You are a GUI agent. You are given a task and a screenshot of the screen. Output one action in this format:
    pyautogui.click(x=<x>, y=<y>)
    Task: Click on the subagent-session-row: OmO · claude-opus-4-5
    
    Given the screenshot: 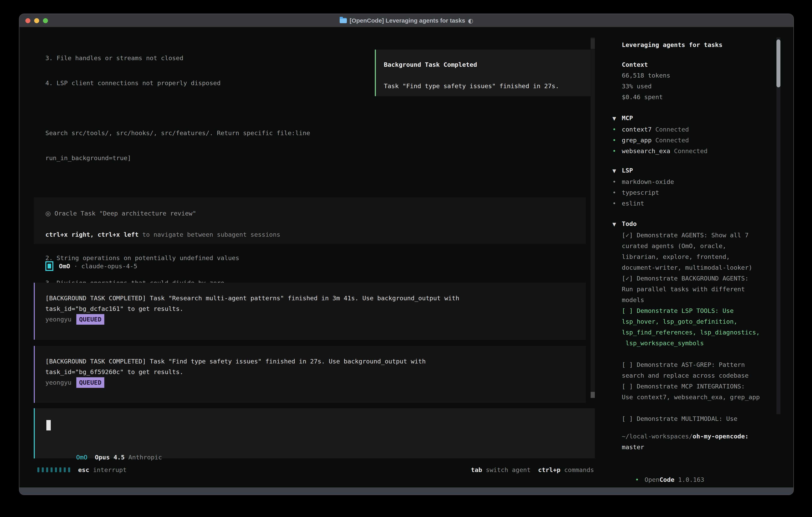 What is the action you would take?
    pyautogui.click(x=91, y=266)
    